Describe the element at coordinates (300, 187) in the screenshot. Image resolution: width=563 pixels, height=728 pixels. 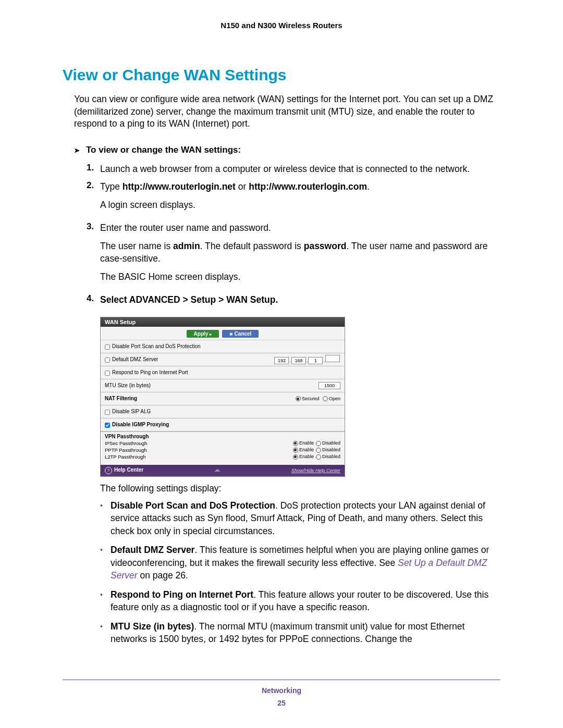
I see `step-2-text: Type http://www.routerlogin.net or http:…` at that location.